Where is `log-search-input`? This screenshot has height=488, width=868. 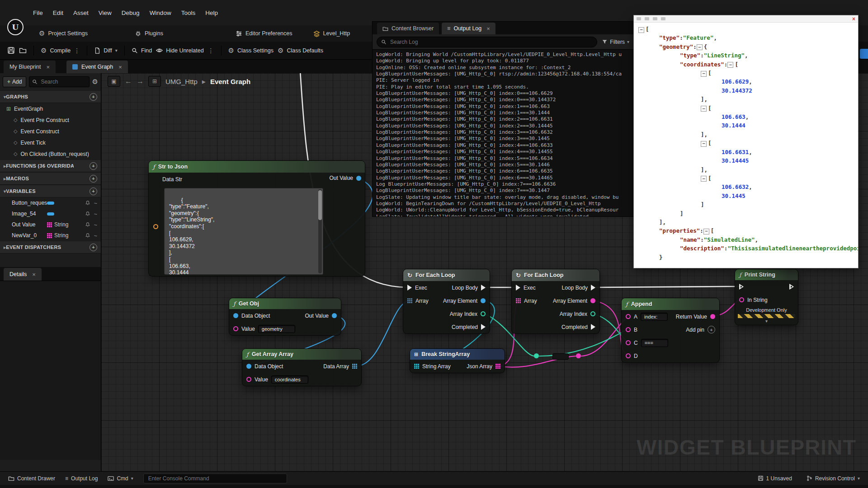 log-search-input is located at coordinates (491, 42).